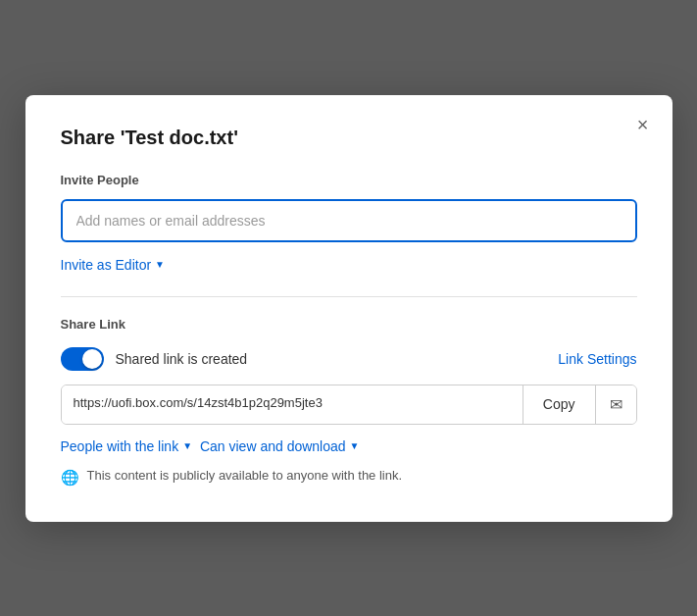 This screenshot has width=697, height=616. Describe the element at coordinates (349, 221) in the screenshot. I see `invite-input` at that location.